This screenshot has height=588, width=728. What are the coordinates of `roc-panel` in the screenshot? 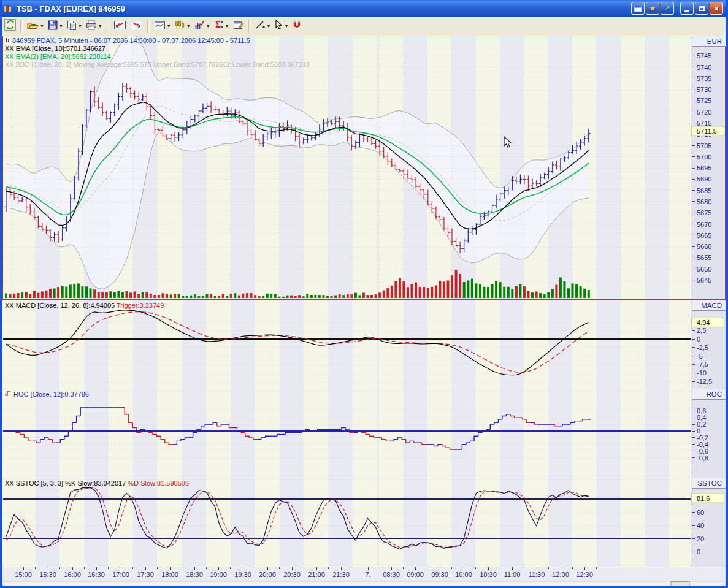 It's located at (347, 433).